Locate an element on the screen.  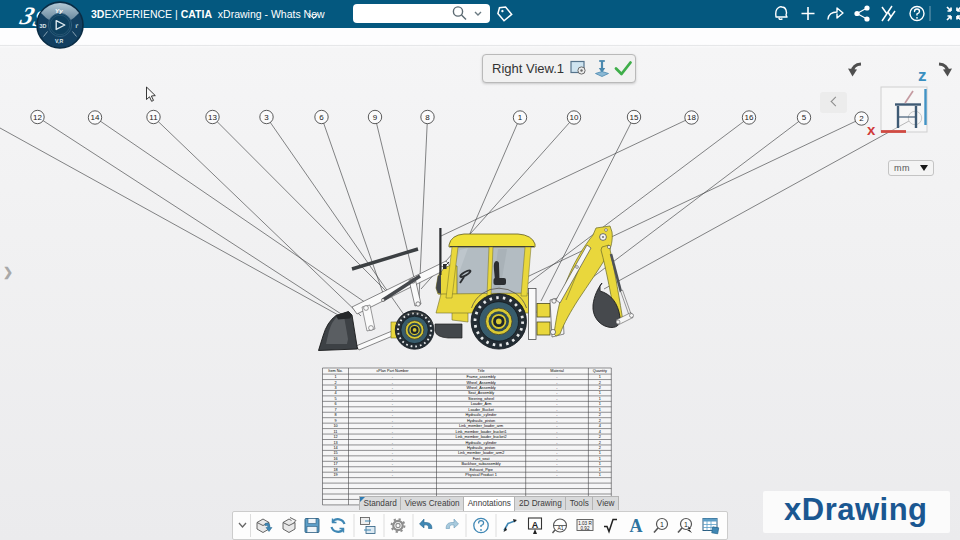
svg-text: Steering_wheel is located at coordinates (481, 399).